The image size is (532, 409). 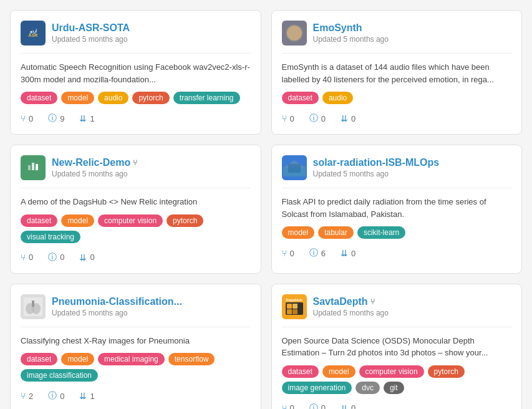 I want to click on tags: modeltabularscikit-learn, so click(x=397, y=233).